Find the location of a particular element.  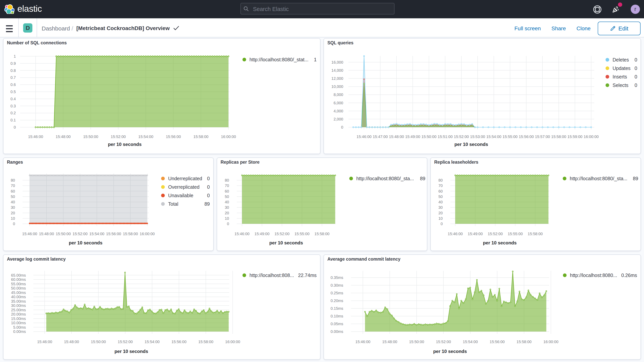

svg-text: Selects is located at coordinates (620, 85).